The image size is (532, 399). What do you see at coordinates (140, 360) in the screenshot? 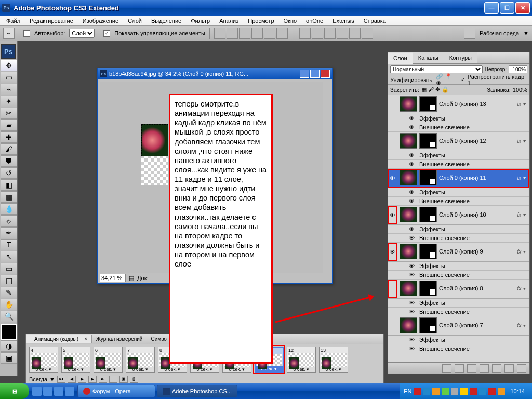
I see `frame-7: 70 сек. ▾` at bounding box center [140, 360].